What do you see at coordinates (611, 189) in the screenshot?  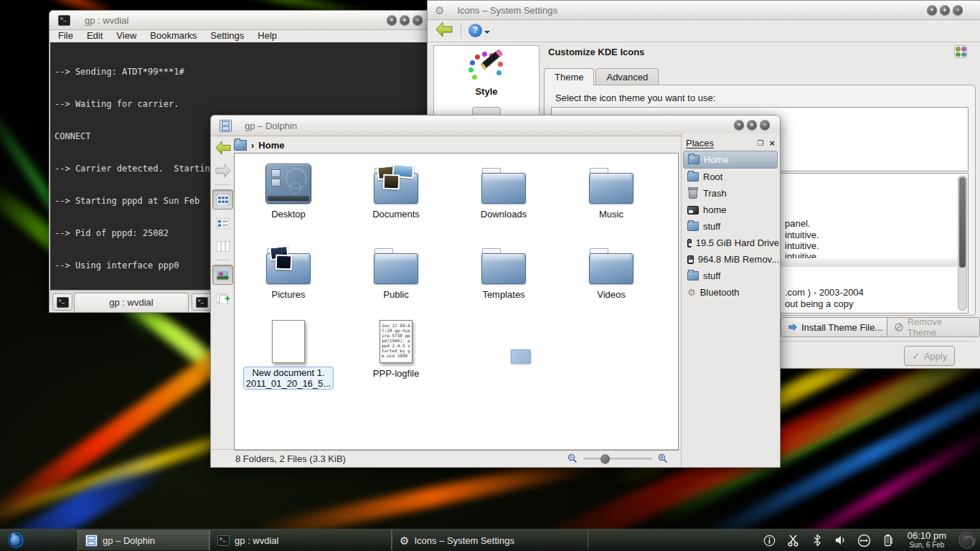 I see `file-item-music: Music` at bounding box center [611, 189].